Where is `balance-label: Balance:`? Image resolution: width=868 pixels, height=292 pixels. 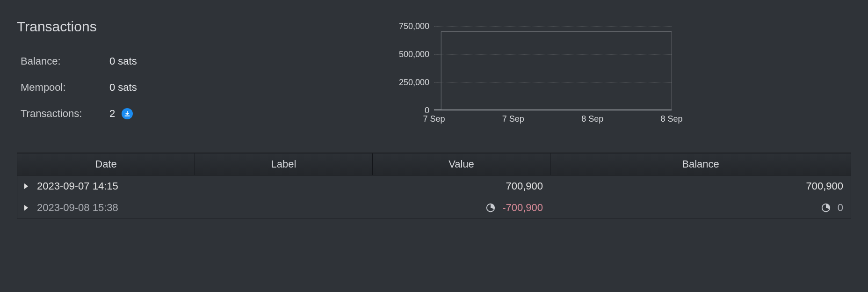 balance-label: Balance: is located at coordinates (65, 61).